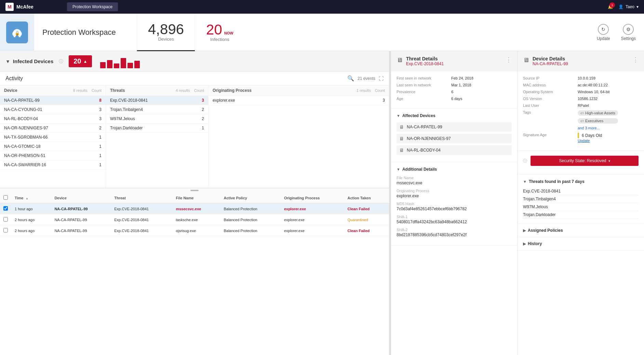 The width and height of the screenshot is (644, 355). Describe the element at coordinates (157, 119) in the screenshot. I see `threat-row-2: W97M.Jelous 2` at that location.